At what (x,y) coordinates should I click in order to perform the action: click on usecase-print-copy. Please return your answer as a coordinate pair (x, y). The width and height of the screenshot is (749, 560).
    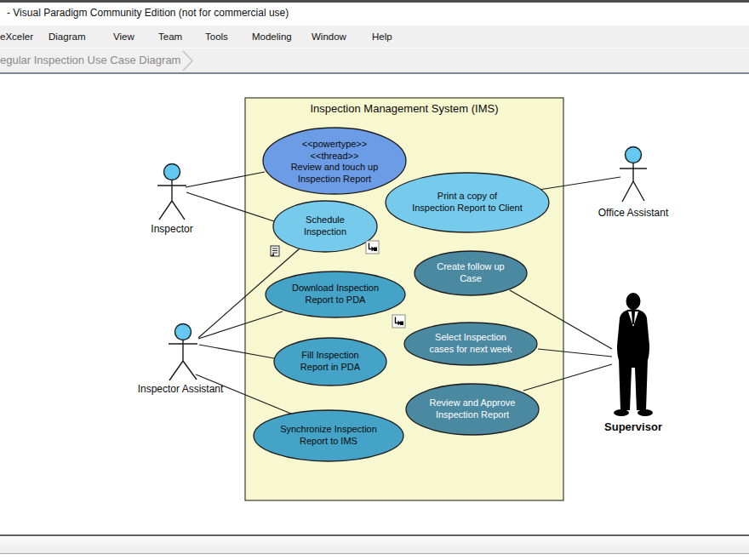
    Looking at the image, I should click on (467, 203).